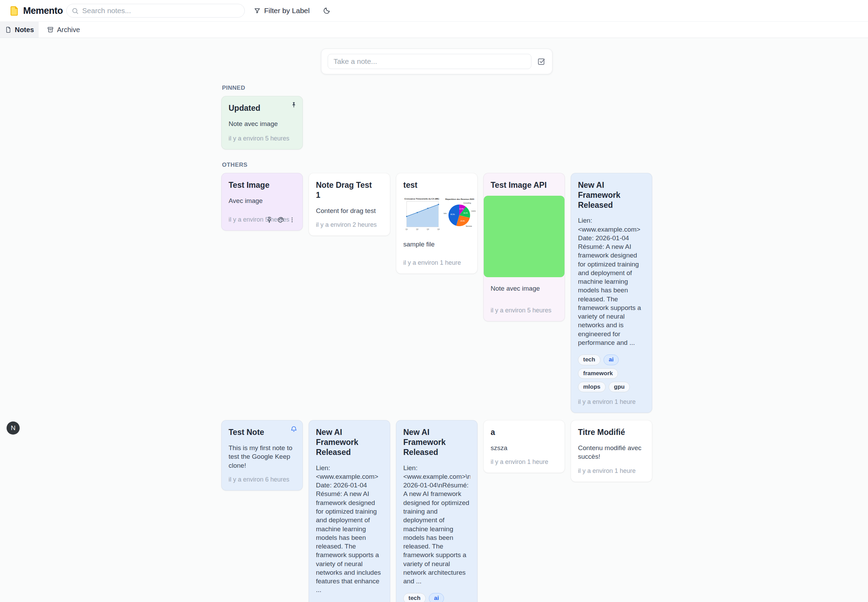 The width and height of the screenshot is (868, 602). What do you see at coordinates (327, 11) in the screenshot?
I see `theme-toggle-button` at bounding box center [327, 11].